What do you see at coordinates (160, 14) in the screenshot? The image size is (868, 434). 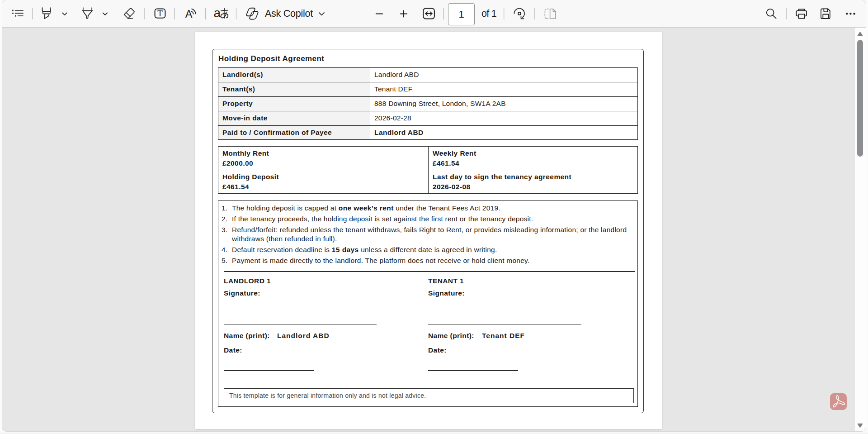 I see `svg-text: T` at bounding box center [160, 14].